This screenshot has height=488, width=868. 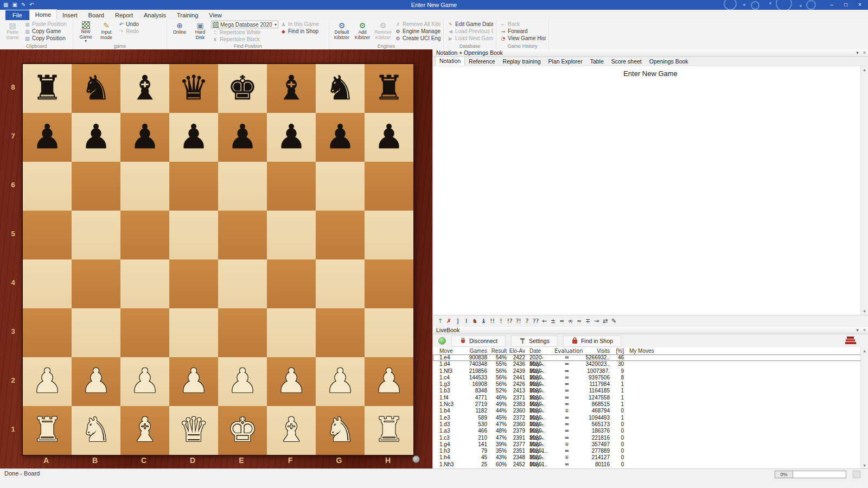 What do you see at coordinates (200, 30) in the screenshot?
I see `hard-disk-button: ▣Hard Disk` at bounding box center [200, 30].